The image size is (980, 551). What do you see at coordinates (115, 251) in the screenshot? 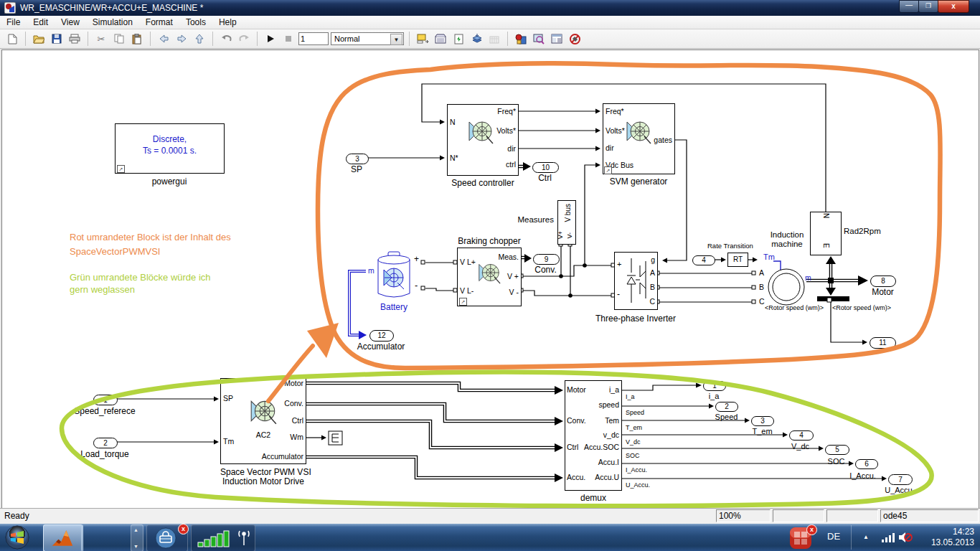
I see `annotation-orange-line2: SpaceVectorPWMVSI` at bounding box center [115, 251].